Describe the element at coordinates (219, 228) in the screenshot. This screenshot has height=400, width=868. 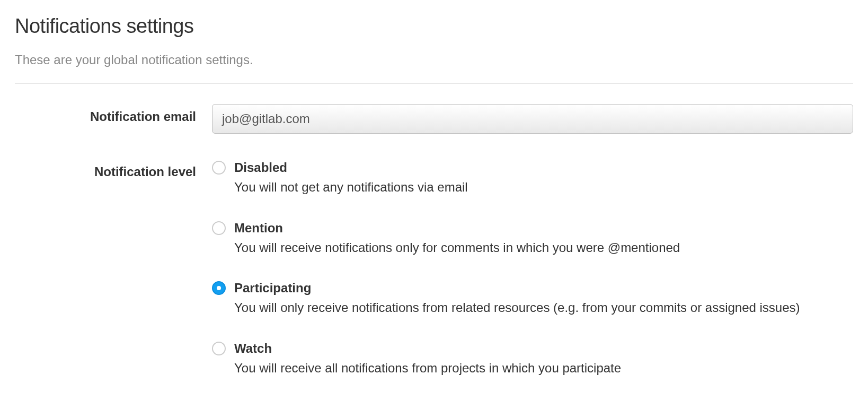
I see `radio-mention` at that location.